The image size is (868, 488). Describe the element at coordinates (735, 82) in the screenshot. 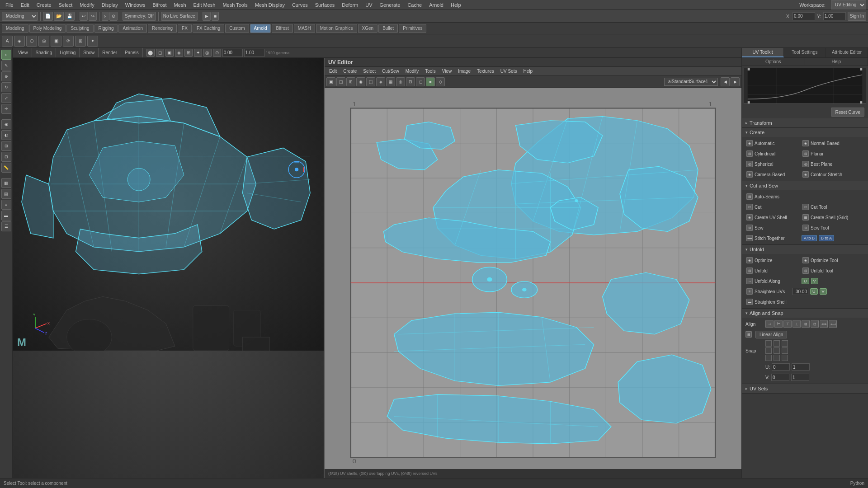

I see `uv-tool-14: ▶` at that location.